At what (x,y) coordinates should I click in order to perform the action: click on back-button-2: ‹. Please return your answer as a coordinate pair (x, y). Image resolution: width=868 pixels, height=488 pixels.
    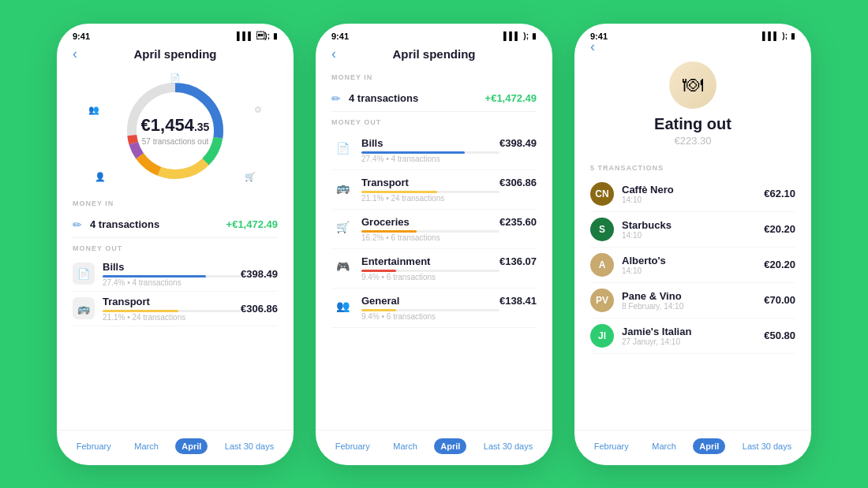
    Looking at the image, I should click on (334, 54).